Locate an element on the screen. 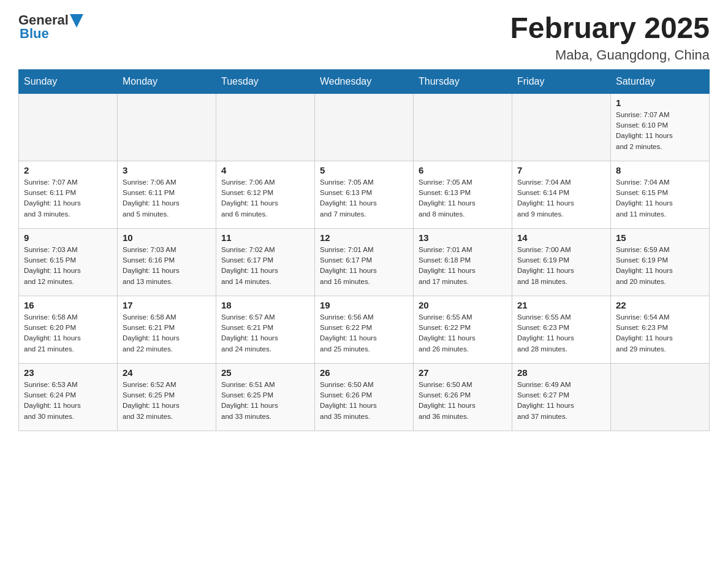 This screenshot has width=728, height=563. calendar-cell: 13Sunrise: 7:01 AM Sunset: 6:18 PM Dayli… is located at coordinates (463, 262).